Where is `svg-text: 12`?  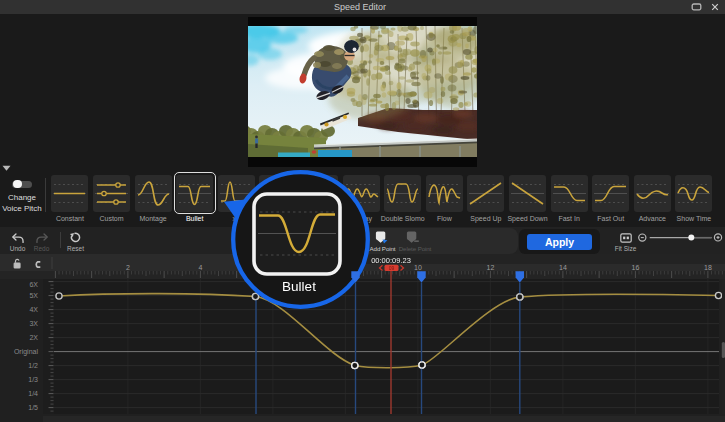
svg-text: 12 is located at coordinates (491, 268).